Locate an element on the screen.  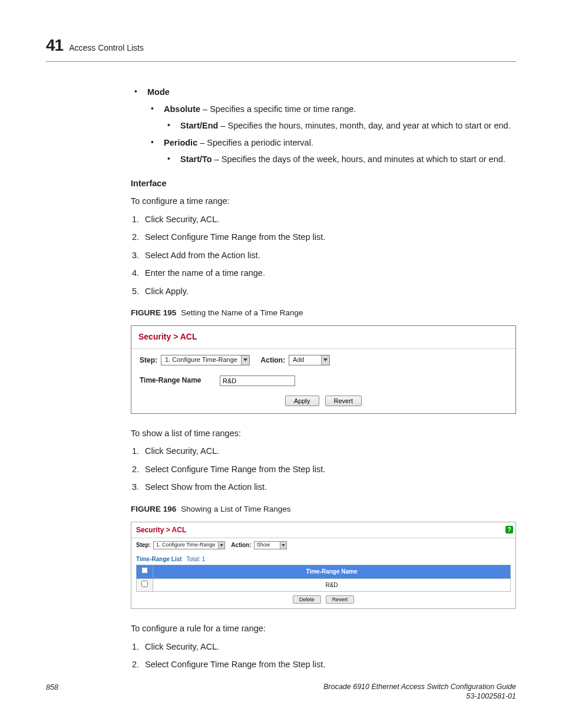
startto-desc: – Specifies the days of the week, hours,… is located at coordinates (359, 159).